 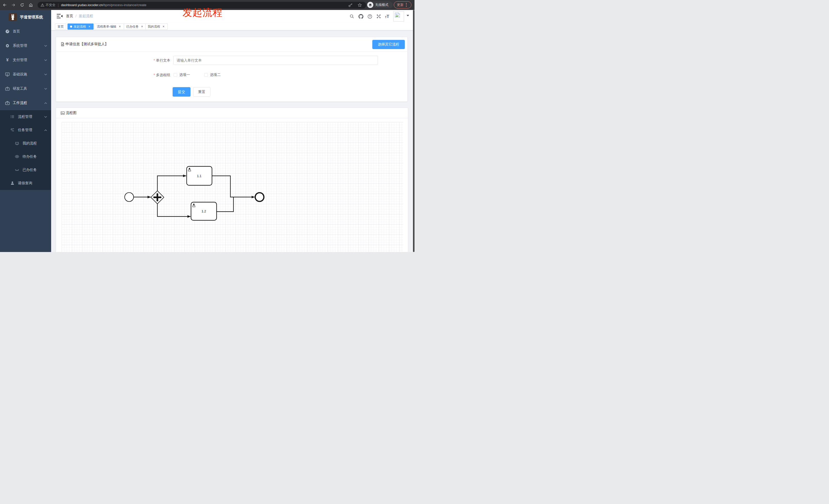 What do you see at coordinates (26, 170) in the screenshot?
I see `sidebar-item-done-tasks: 已办任务` at bounding box center [26, 170].